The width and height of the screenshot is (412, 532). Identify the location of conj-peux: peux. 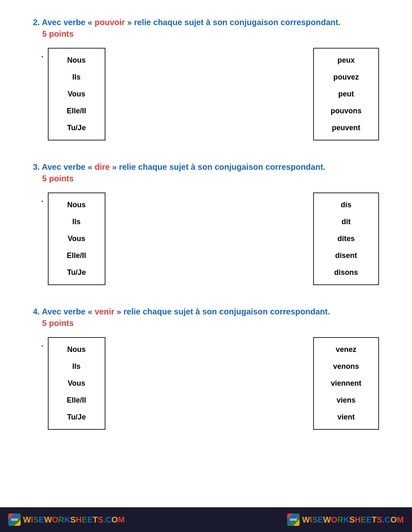
(346, 60).